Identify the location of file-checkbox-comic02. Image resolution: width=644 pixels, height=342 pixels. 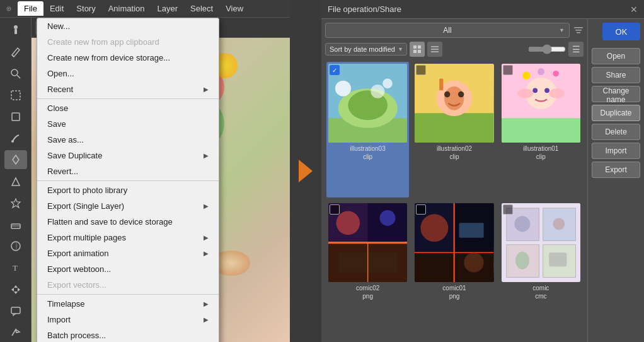
(335, 209).